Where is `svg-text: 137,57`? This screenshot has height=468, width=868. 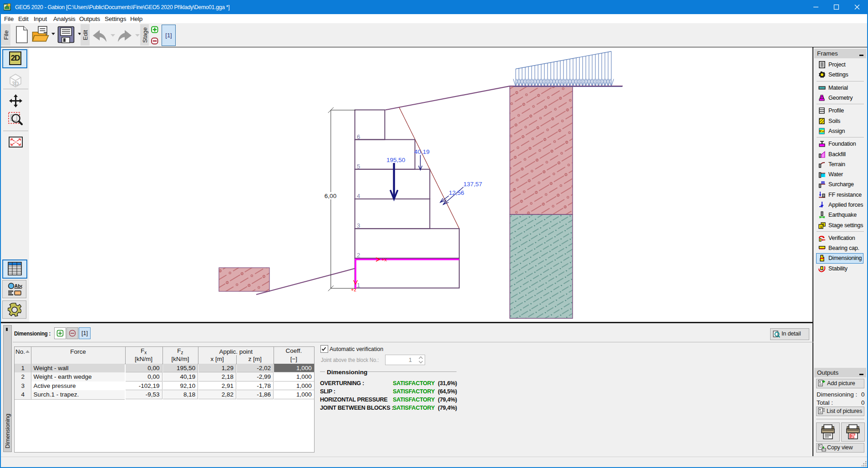
svg-text: 137,57 is located at coordinates (472, 184).